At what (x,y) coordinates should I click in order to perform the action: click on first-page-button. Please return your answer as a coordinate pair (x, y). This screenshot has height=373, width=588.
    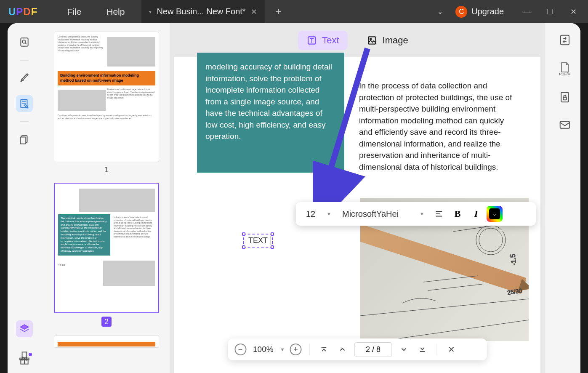
    Looking at the image, I should click on (324, 349).